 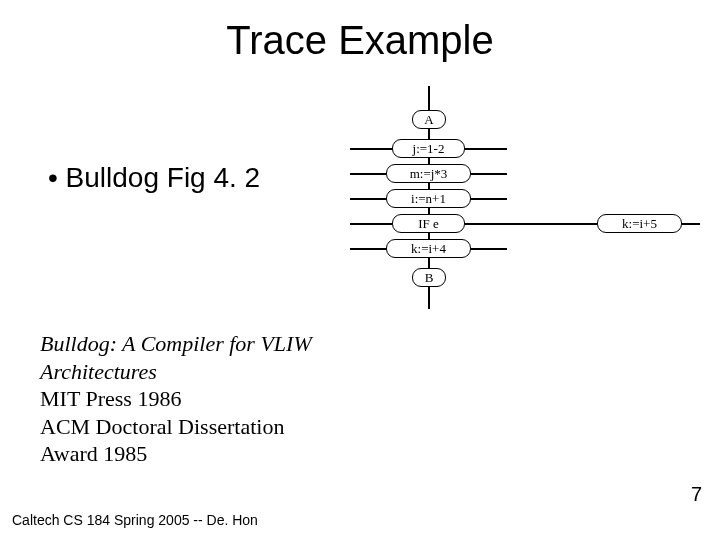 I want to click on node-k5: k:=i+5, so click(x=640, y=224).